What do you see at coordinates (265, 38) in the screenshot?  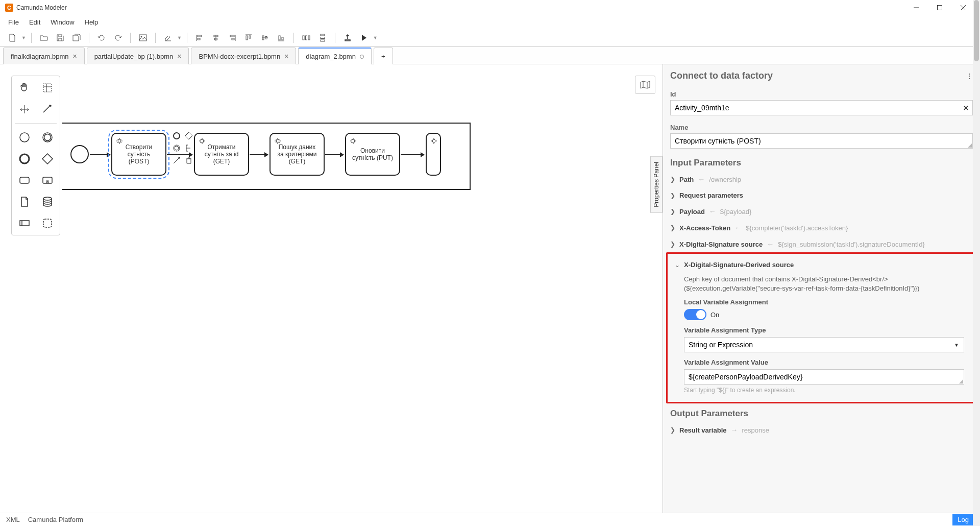 I see `align-center-v-button` at bounding box center [265, 38].